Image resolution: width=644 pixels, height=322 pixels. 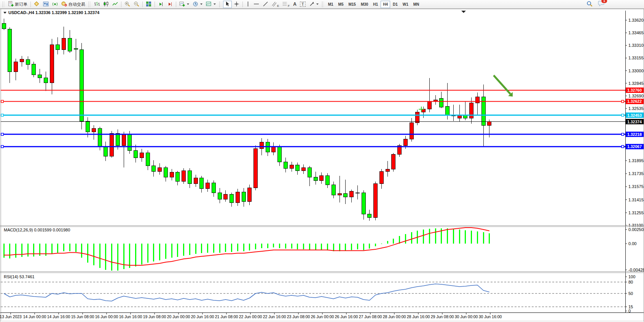 What do you see at coordinates (636, 33) in the screenshot?
I see `price-tick-label: 1.33465` at bounding box center [636, 33].